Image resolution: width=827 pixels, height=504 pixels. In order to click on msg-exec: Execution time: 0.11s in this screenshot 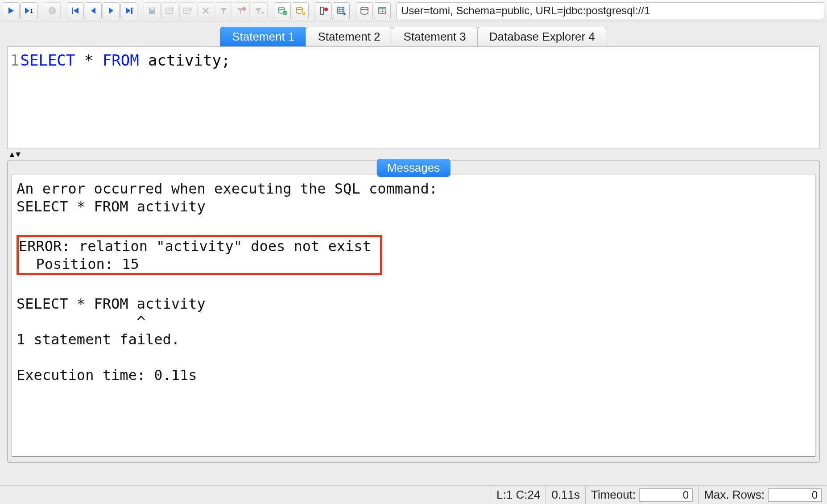, I will do `click(107, 375)`.